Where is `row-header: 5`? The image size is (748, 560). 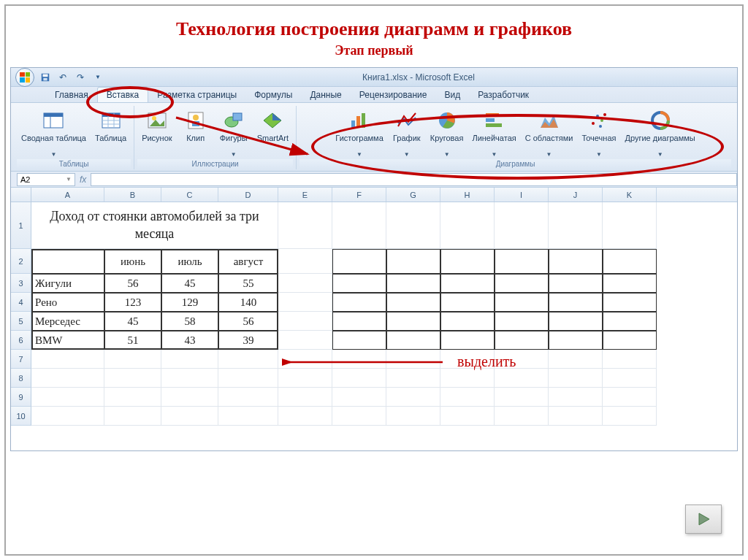 row-header: 5 is located at coordinates (21, 321).